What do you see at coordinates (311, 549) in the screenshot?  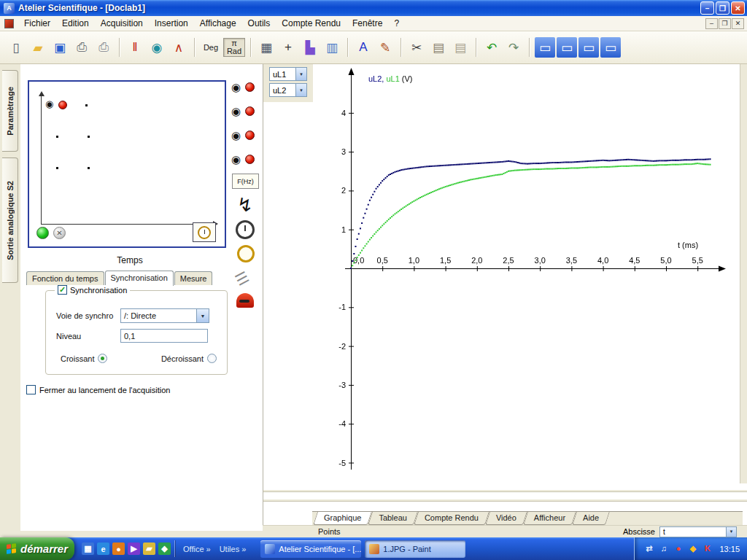 I see `taskbtn-atelier: Atelier Scientifique - [...` at bounding box center [311, 549].